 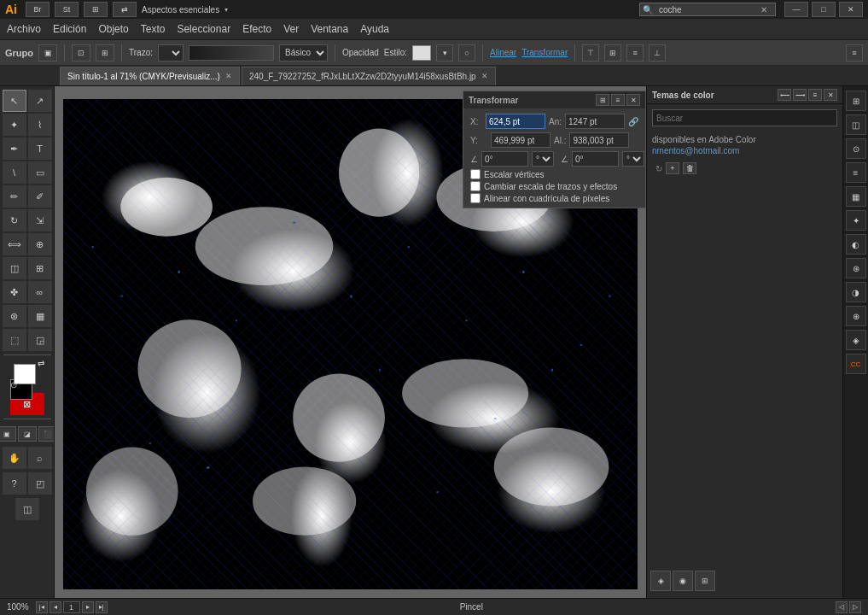 I want to click on angle2-input, so click(x=596, y=159).